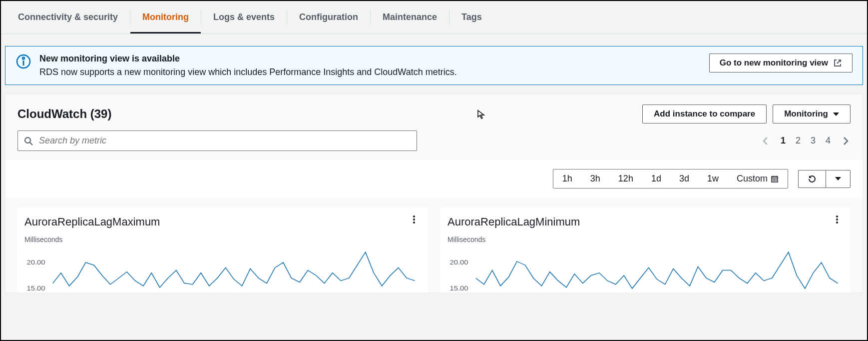 The width and height of the screenshot is (868, 341). Describe the element at coordinates (813, 141) in the screenshot. I see `pagination-page-3: 3` at that location.